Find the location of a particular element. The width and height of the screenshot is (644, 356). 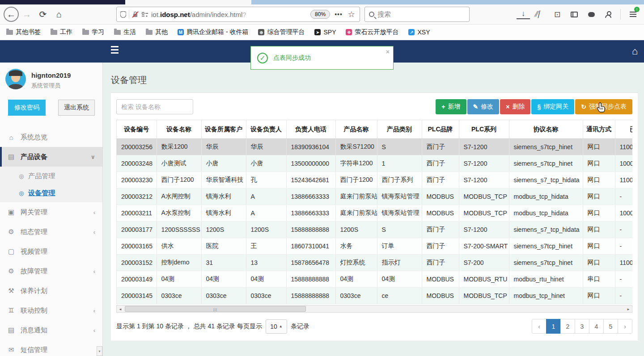

table-cell: S is located at coordinates (399, 230).